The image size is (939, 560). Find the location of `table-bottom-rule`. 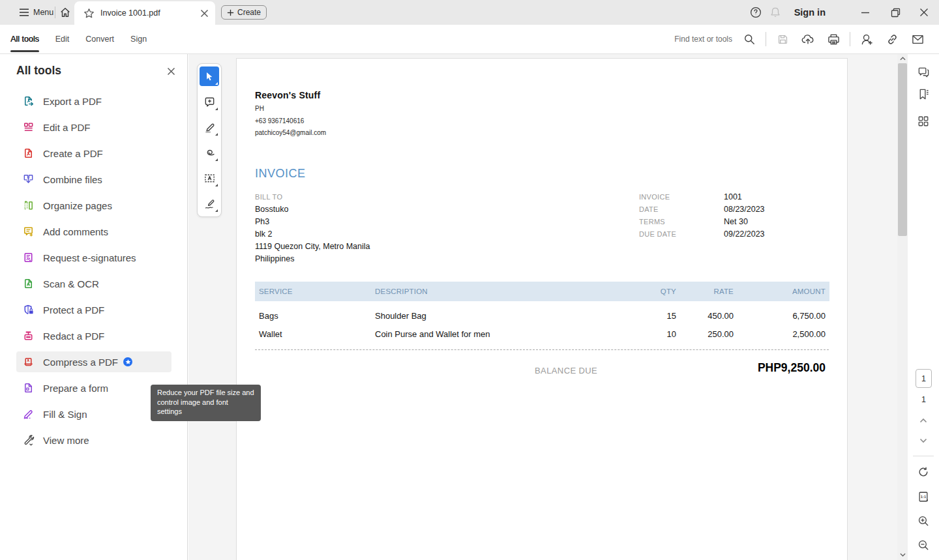

table-bottom-rule is located at coordinates (542, 349).